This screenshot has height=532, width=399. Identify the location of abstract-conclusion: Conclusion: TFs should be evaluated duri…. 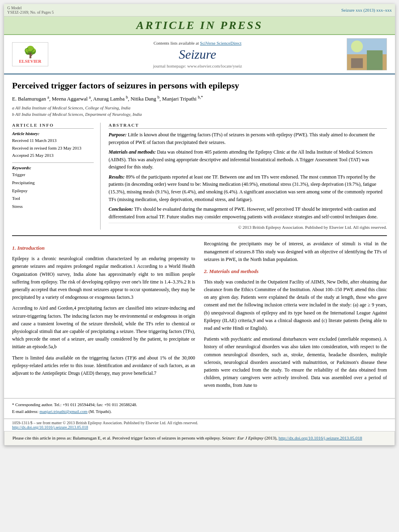
(248, 213).